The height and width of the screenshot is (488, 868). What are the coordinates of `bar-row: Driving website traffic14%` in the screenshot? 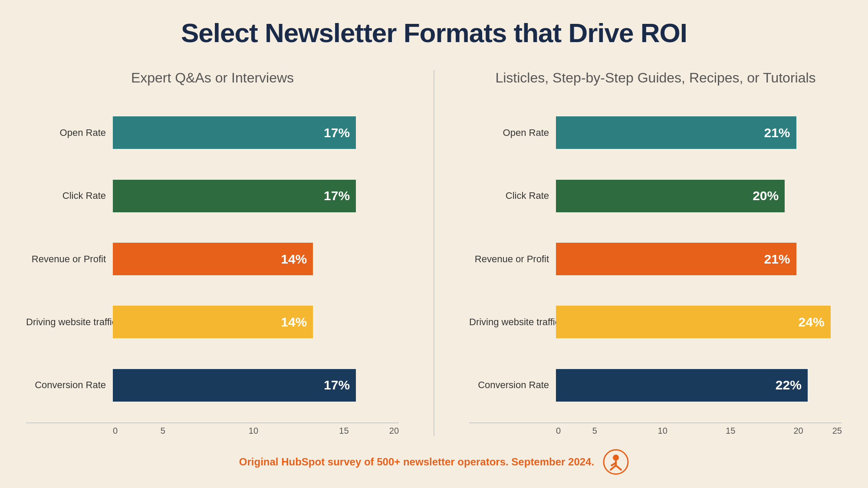 It's located at (213, 322).